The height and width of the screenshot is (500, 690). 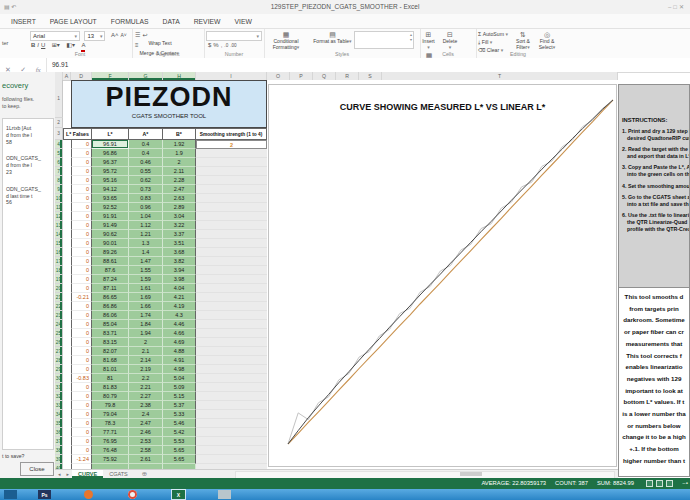 I want to click on row-header-11: 11, so click(x=59, y=208).